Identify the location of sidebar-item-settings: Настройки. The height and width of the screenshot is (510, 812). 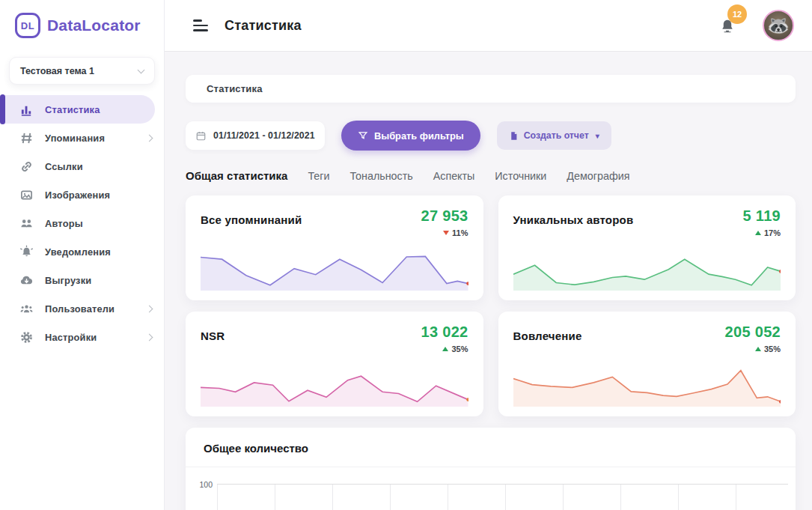
(82, 337).